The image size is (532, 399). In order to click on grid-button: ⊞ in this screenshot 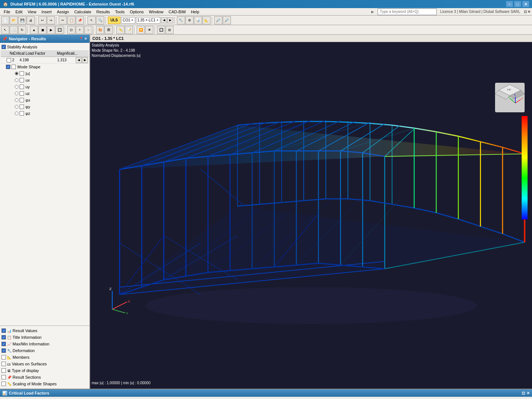, I will do `click(170, 30)`.